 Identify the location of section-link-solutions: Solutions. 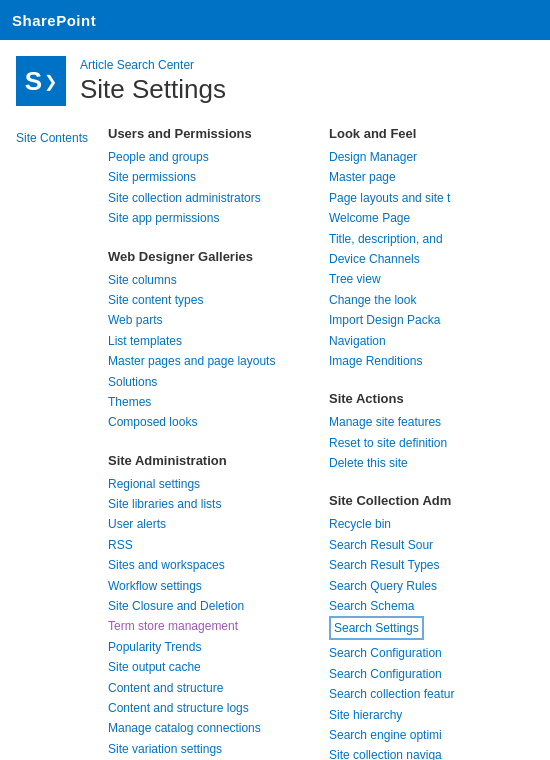
(214, 382).